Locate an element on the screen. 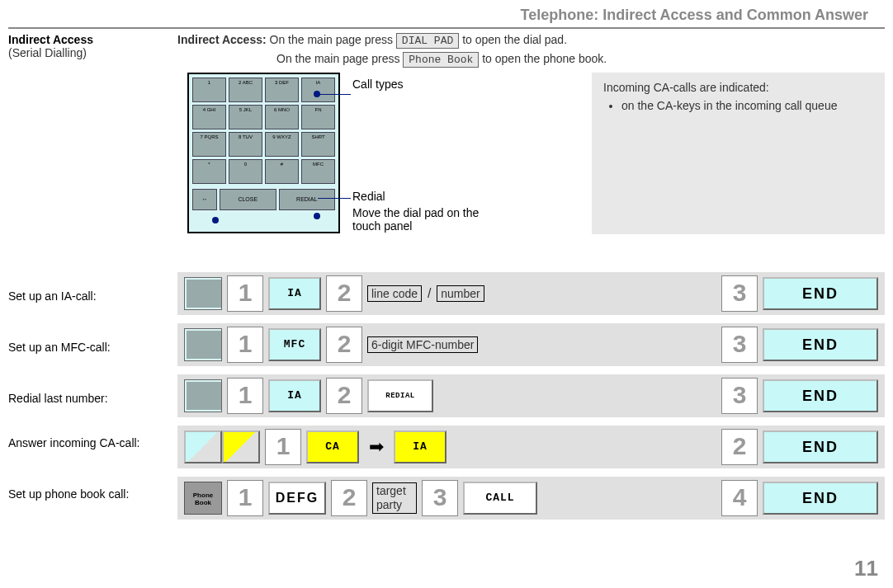 The image size is (893, 588). key-8: 8 TUV is located at coordinates (246, 144).